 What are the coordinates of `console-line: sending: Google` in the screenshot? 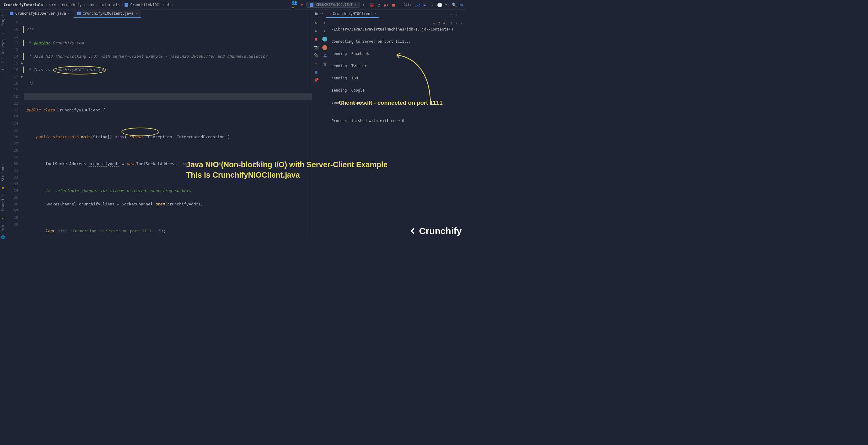 It's located at (398, 90).